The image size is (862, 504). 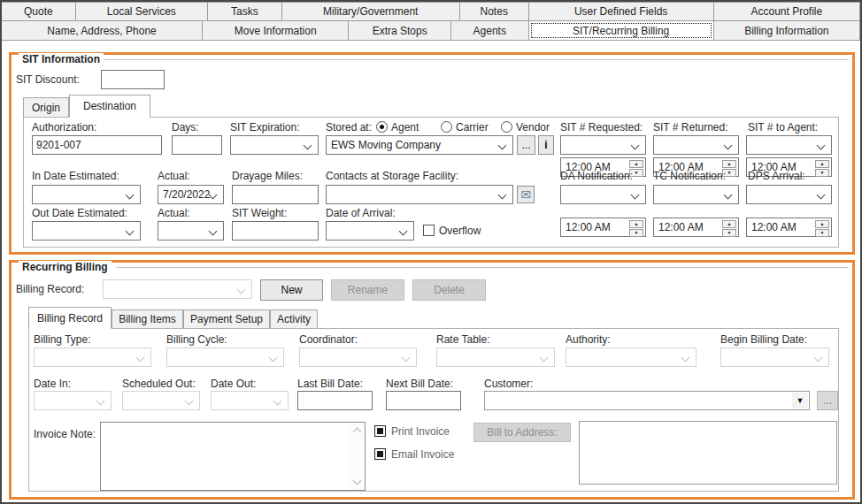 I want to click on in-date-estimated-combo, so click(x=87, y=195).